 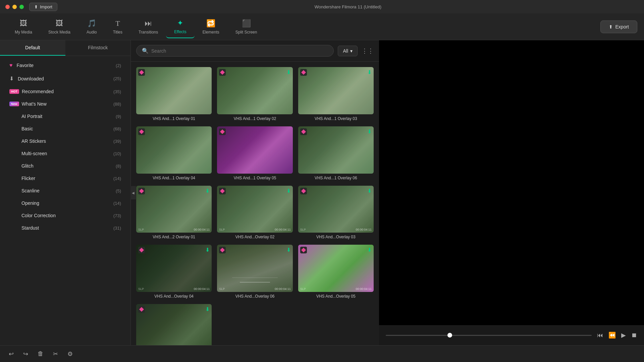 I want to click on elements-icon: 🔁, so click(x=211, y=23).